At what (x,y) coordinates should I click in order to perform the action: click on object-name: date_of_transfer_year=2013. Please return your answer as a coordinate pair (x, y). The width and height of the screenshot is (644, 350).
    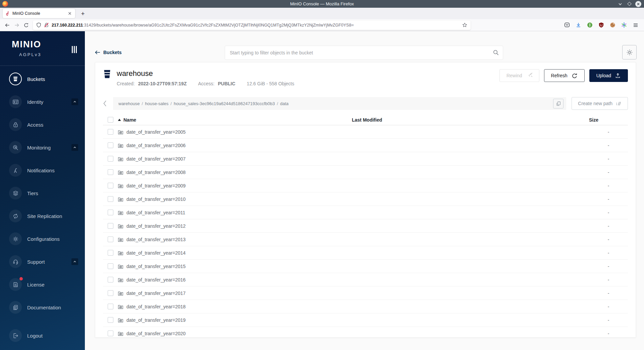
    Looking at the image, I should click on (156, 239).